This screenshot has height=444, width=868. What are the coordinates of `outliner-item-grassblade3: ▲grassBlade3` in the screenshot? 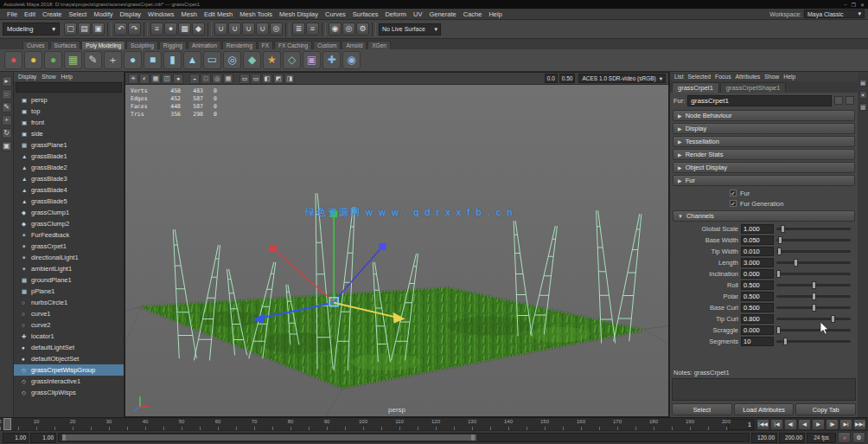 It's located at (69, 178).